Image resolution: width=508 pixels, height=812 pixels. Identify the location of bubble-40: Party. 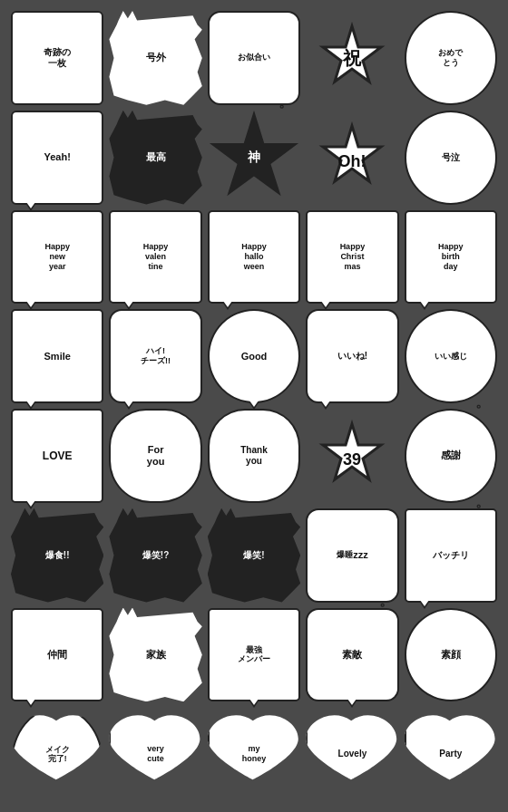
(451, 754).